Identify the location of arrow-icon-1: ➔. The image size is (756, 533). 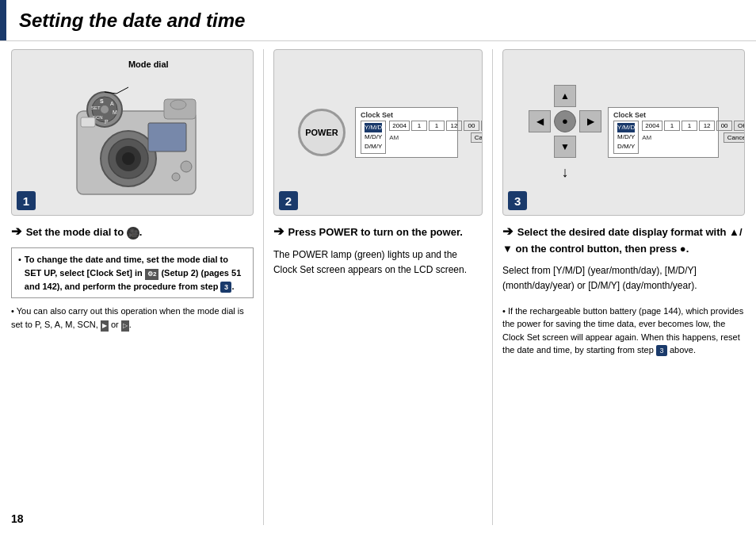
(16, 232).